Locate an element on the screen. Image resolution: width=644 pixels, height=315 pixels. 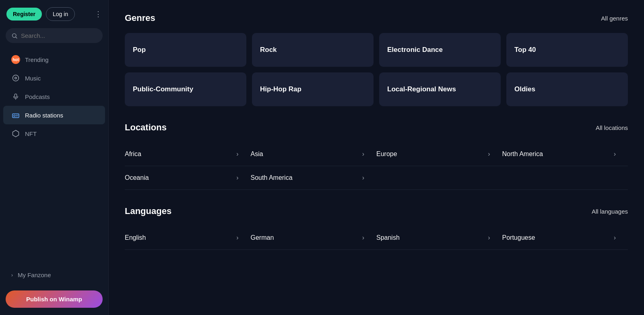
location-cell-oceania: Oceania › is located at coordinates (188, 178).